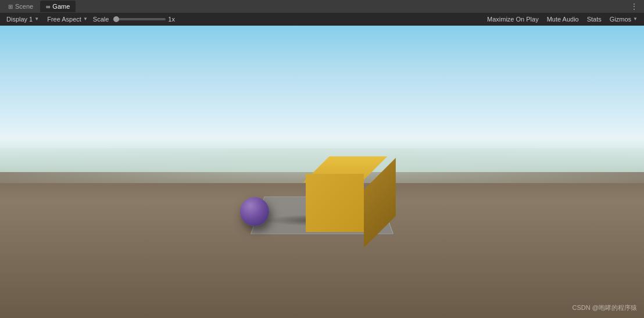 Image resolution: width=644 pixels, height=318 pixels. Describe the element at coordinates (335, 203) in the screenshot. I see `cube-mesh` at that location.